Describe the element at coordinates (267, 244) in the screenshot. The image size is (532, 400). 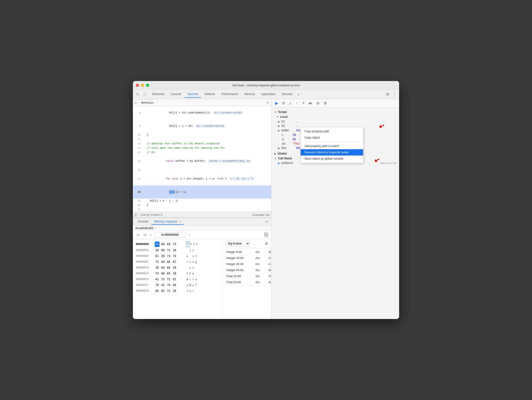
I see `inspector-settings-icon: ⚙` at that location.